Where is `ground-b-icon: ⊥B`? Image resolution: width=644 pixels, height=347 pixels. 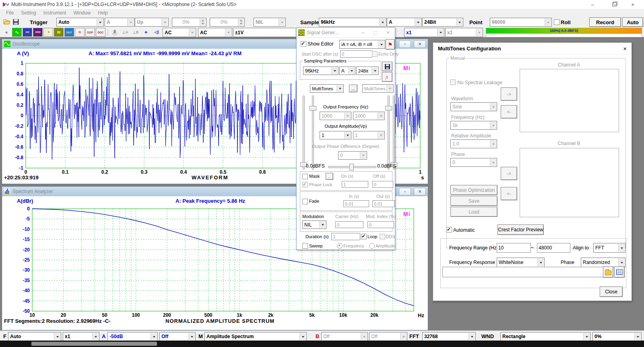 ground-b-icon: ⊥B is located at coordinates (136, 32).